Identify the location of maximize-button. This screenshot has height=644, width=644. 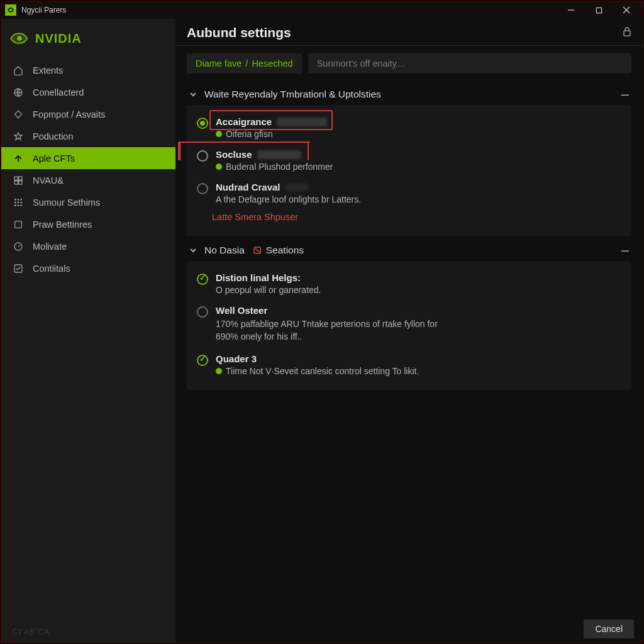
(599, 10).